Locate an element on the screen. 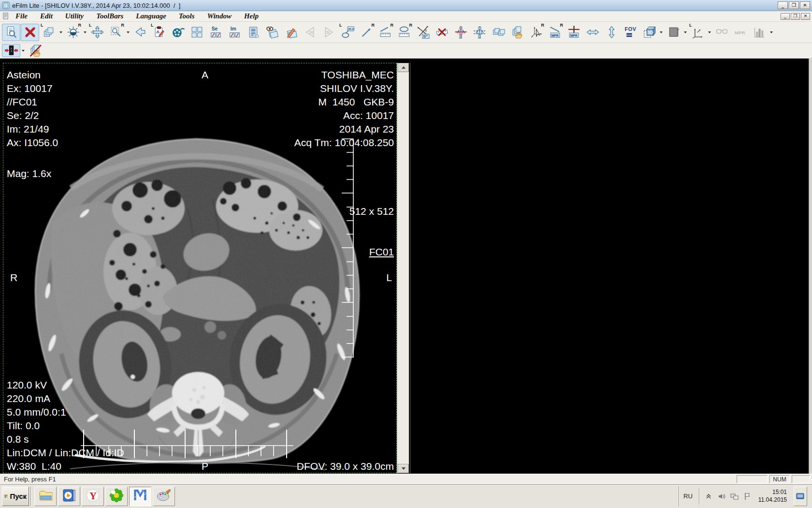 This screenshot has height=508, width=812. document-icon is located at coordinates (6, 16).